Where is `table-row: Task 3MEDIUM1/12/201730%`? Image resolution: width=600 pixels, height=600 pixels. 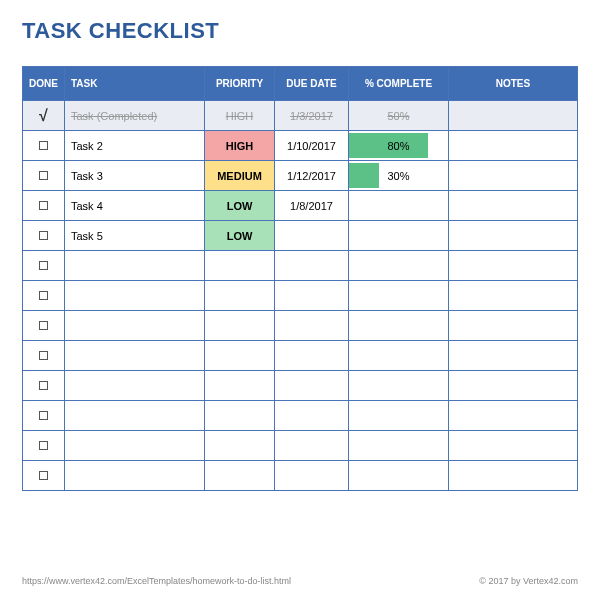 table-row: Task 3MEDIUM1/12/201730% is located at coordinates (300, 176).